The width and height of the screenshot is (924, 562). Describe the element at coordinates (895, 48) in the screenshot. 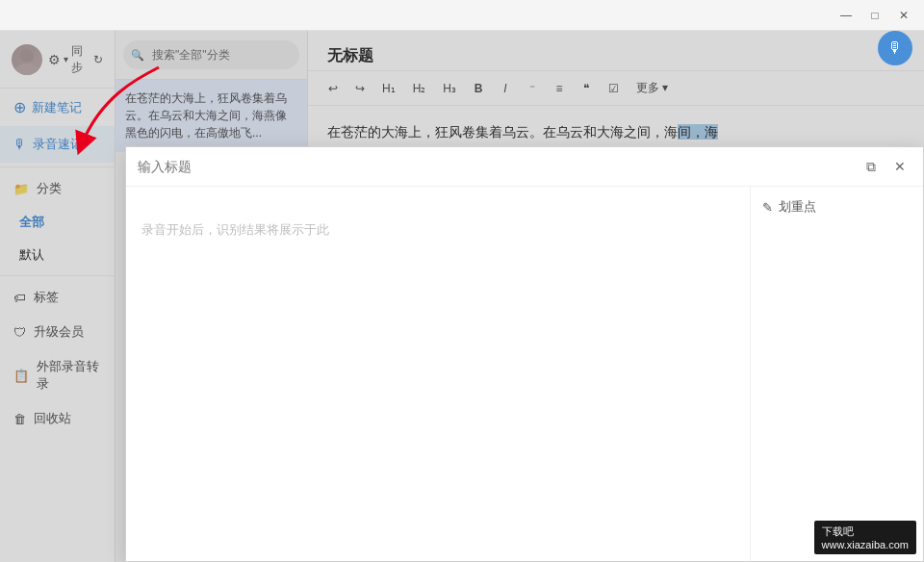

I see `mic-icon: 🎙` at that location.